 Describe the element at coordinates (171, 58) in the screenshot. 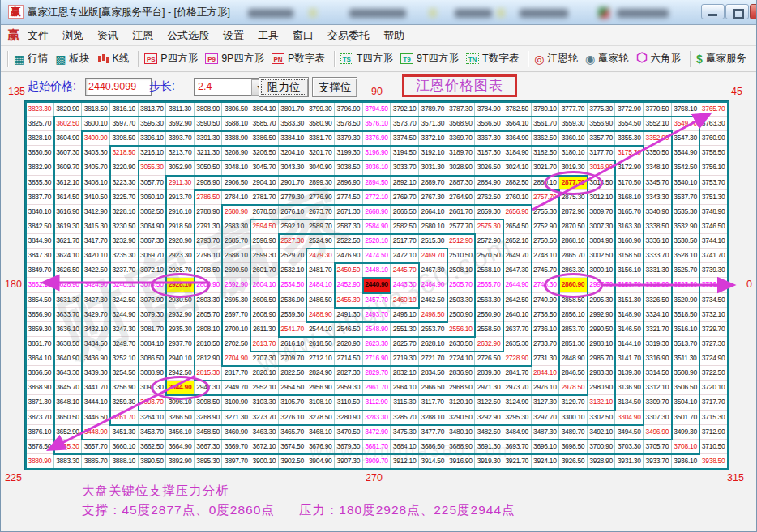

I see `toolbar-button-P四方形: PSP四方形` at that location.